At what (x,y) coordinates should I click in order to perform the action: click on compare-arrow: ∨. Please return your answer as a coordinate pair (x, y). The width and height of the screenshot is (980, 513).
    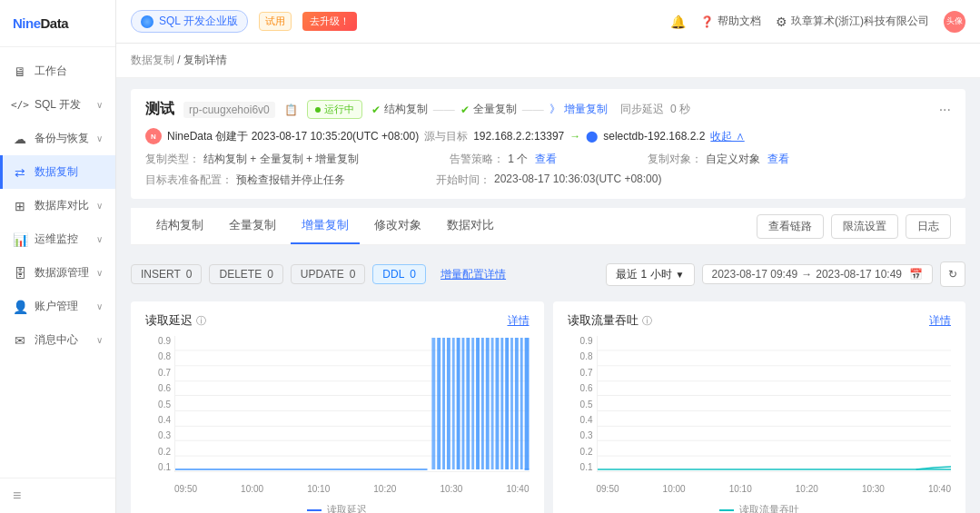
    Looking at the image, I should click on (100, 205).